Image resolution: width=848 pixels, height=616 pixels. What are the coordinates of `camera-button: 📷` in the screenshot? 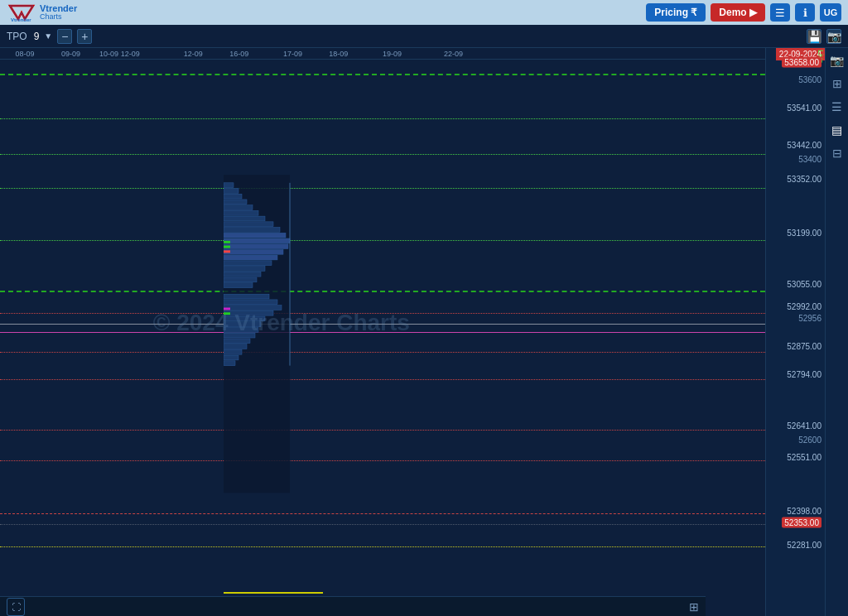 It's located at (834, 36).